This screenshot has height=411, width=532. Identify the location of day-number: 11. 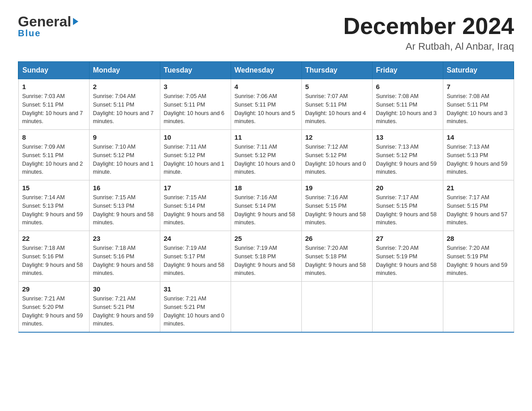
(266, 137).